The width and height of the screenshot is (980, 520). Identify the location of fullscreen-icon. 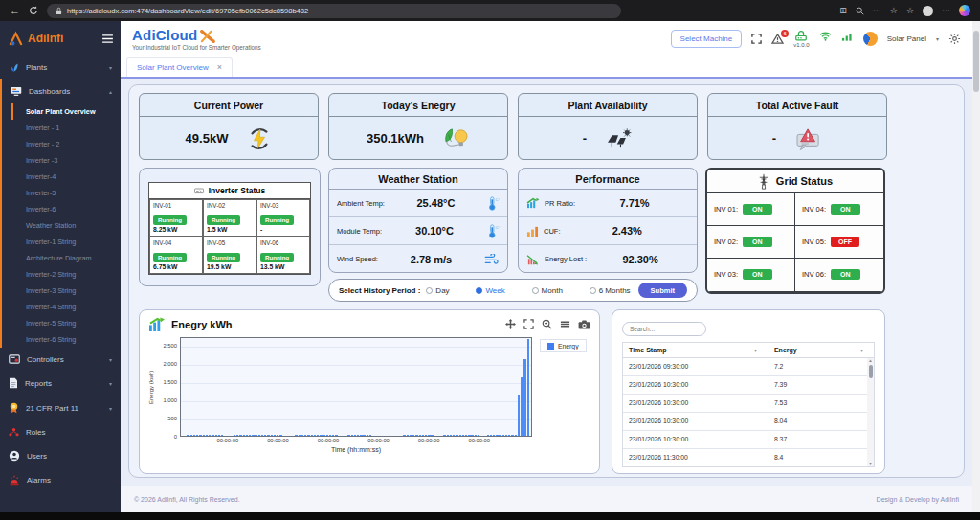
(756, 38).